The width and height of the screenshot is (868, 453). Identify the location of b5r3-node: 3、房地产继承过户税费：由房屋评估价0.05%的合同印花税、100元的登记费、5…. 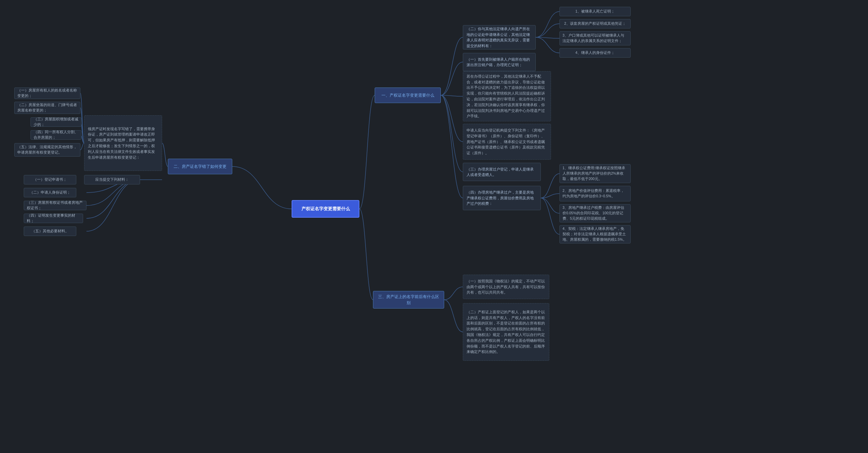
(595, 213).